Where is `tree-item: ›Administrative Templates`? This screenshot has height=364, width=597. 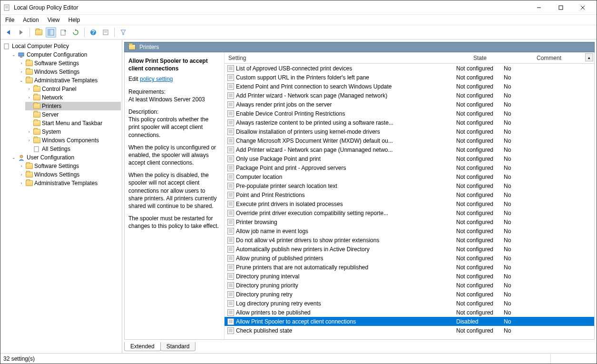
tree-item: ›Administrative Templates is located at coordinates (69, 183).